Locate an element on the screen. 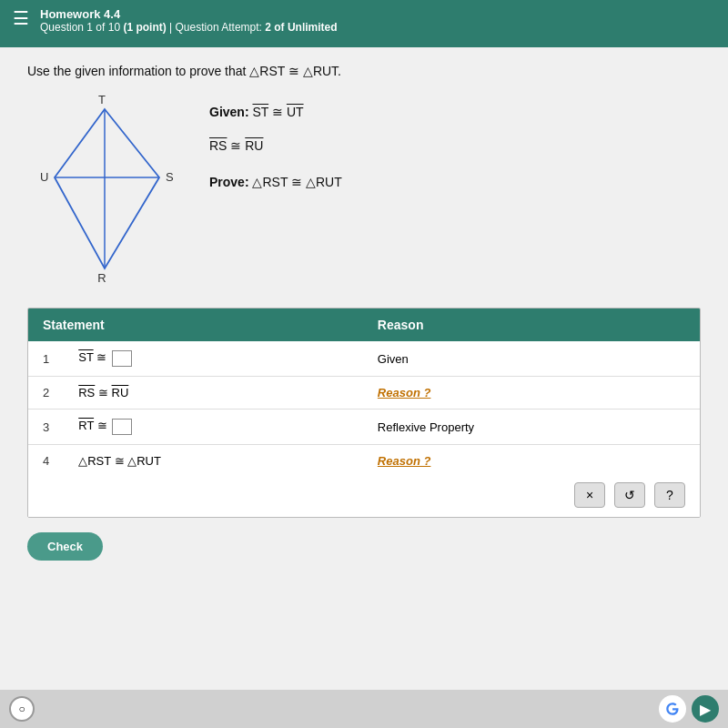  kite-diagram: T S R U is located at coordinates (105, 191).